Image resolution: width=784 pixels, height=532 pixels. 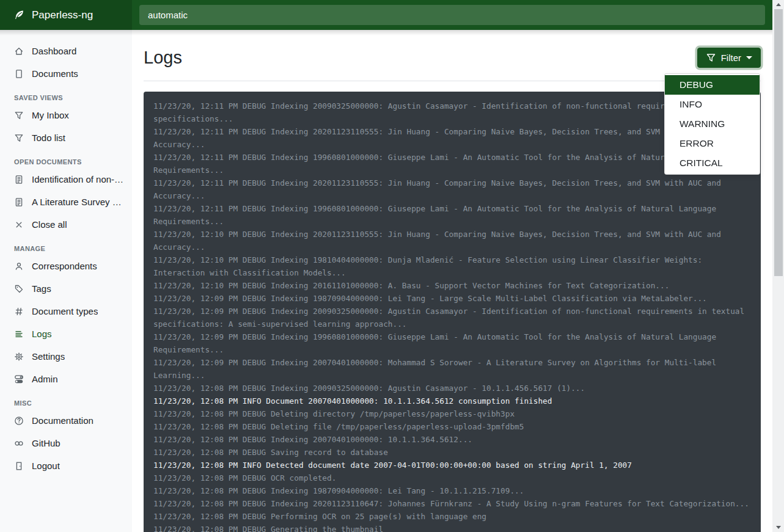 I want to click on sidebar-item-label: Admin, so click(x=45, y=379).